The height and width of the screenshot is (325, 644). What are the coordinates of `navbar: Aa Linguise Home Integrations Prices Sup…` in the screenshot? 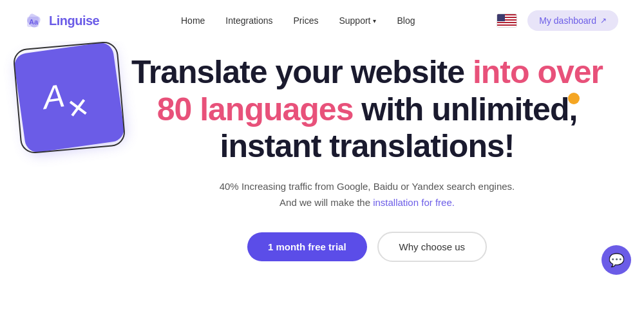 It's located at (322, 21).